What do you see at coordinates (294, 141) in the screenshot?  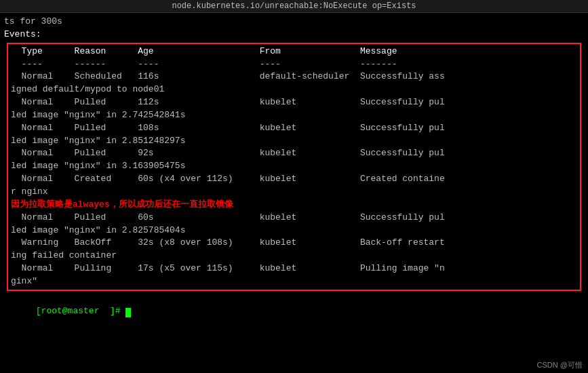 I see `line-6b: led image "nginx" in 2.851248297s` at bounding box center [294, 141].